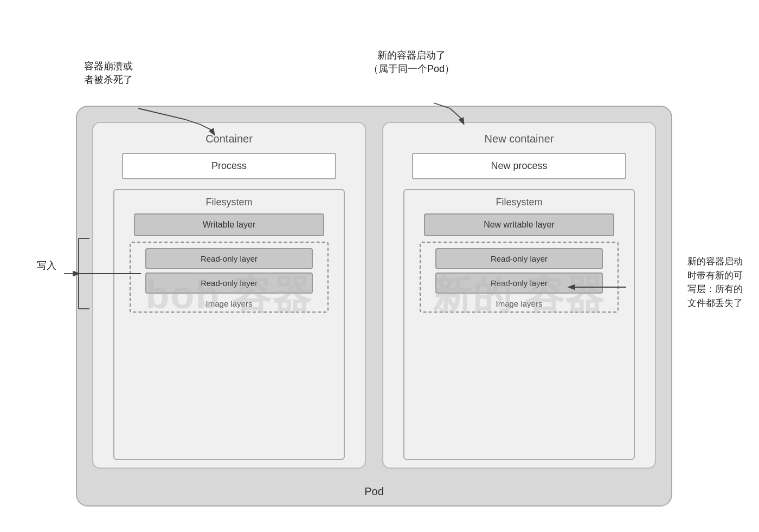  Describe the element at coordinates (519, 203) in the screenshot. I see `right-filesystem-title: Filesystem` at that location.